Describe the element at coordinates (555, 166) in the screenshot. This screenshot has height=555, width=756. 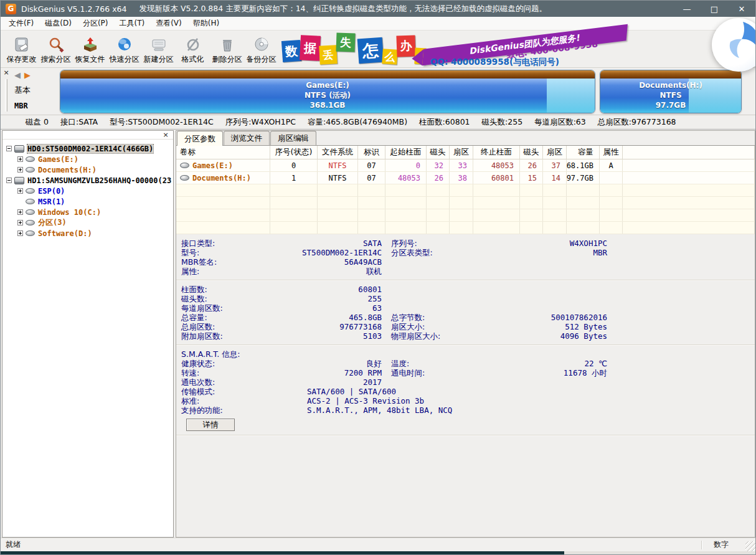
I see `cell-end-sector: 37` at that location.